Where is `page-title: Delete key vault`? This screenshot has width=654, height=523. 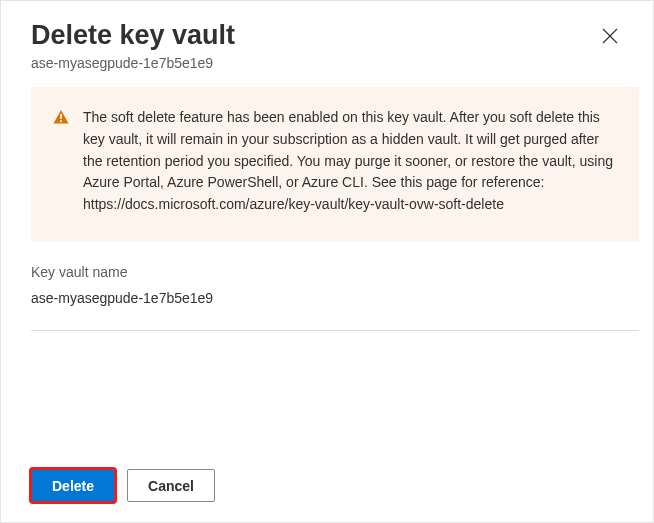
page-title: Delete key vault is located at coordinates (314, 35).